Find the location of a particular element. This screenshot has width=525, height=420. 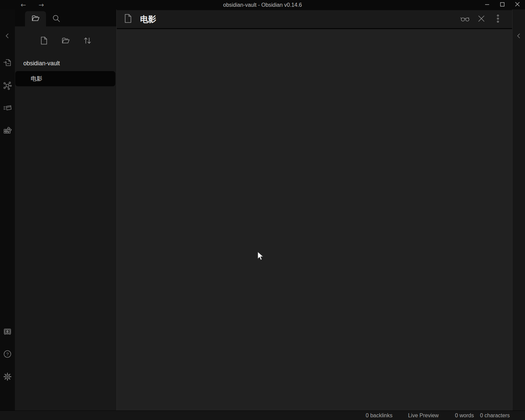

glasses-icon is located at coordinates (465, 19).